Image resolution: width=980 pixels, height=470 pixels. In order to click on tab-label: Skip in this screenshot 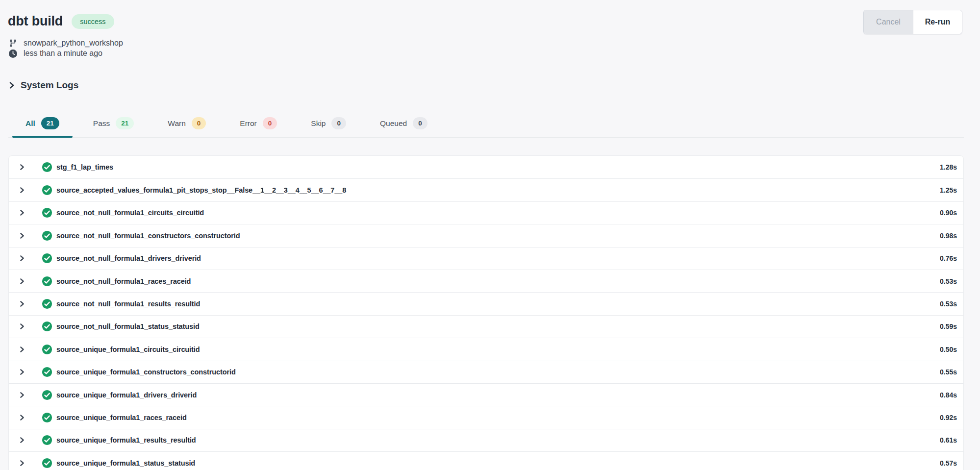, I will do `click(318, 124)`.